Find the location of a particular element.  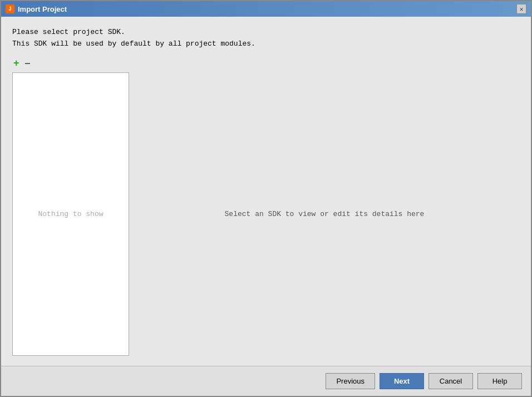

dialog-footer: Previous Next Cancel Help is located at coordinates (266, 381).